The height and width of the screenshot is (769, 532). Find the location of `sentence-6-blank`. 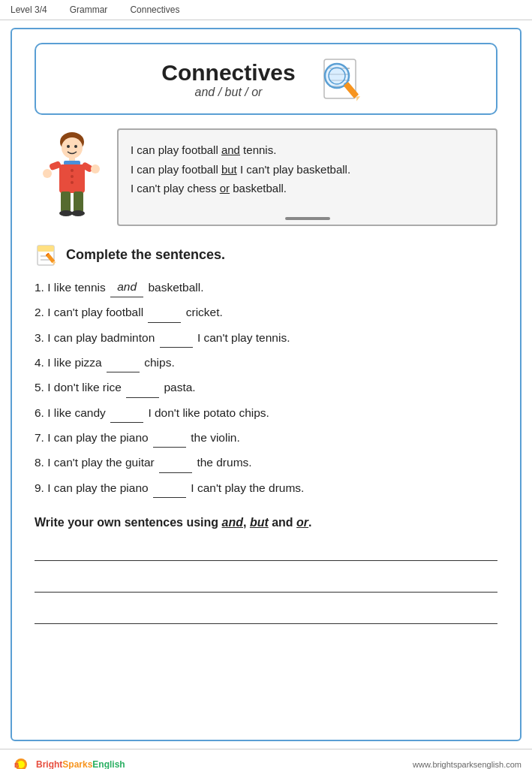

sentence-6-blank is located at coordinates (127, 413).